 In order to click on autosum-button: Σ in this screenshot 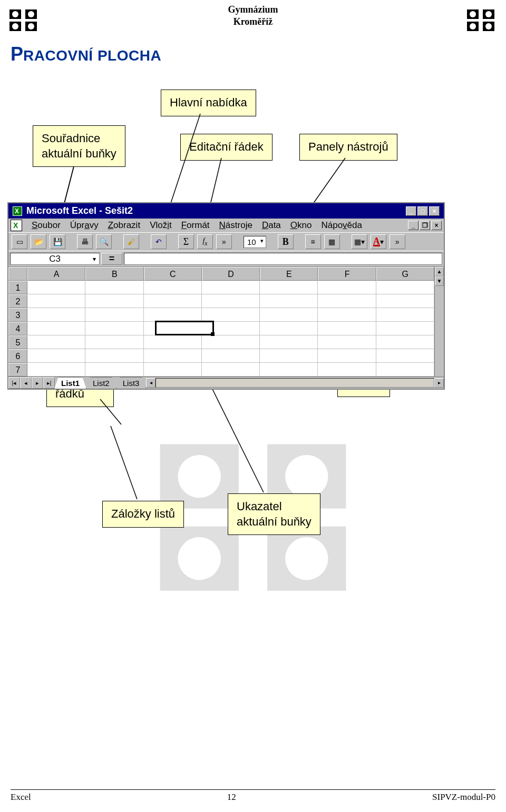, I will do `click(186, 242)`.